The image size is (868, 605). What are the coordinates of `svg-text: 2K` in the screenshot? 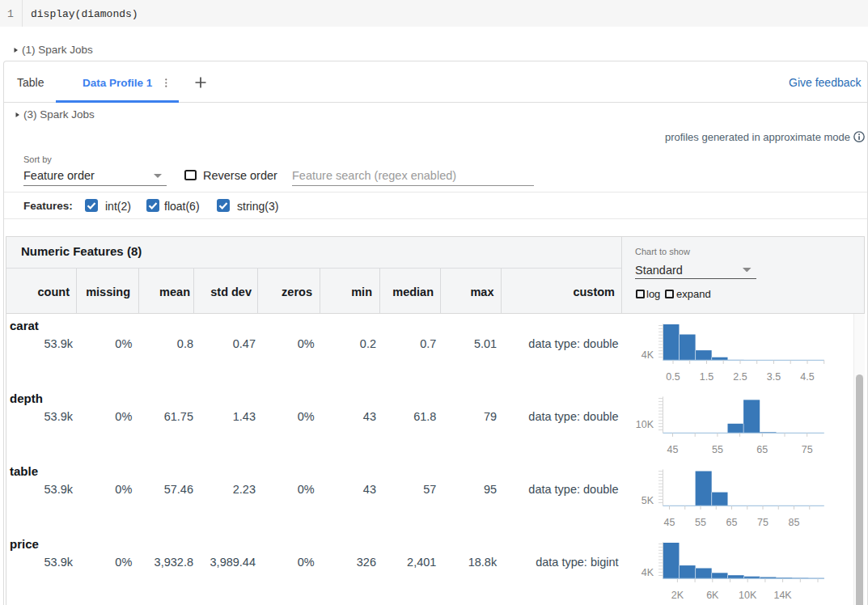 It's located at (678, 595).